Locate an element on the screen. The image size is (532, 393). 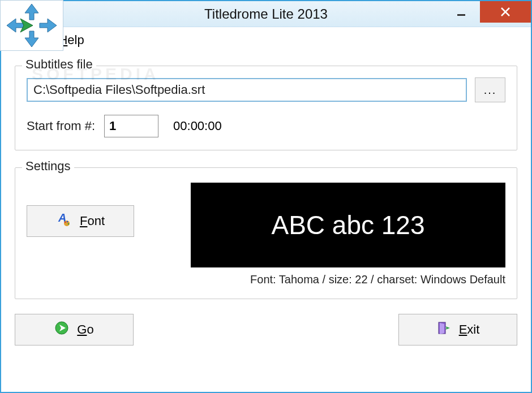
font-preview-text: ABC abc 123 is located at coordinates (347, 225).